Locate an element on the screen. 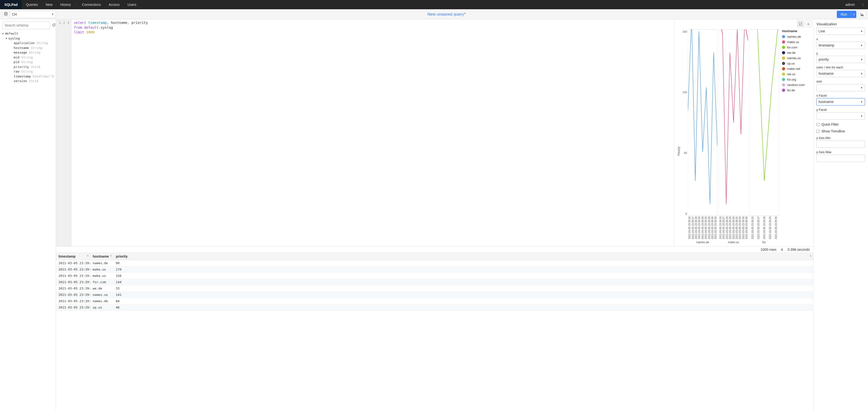  current-user: admin is located at coordinates (850, 5).